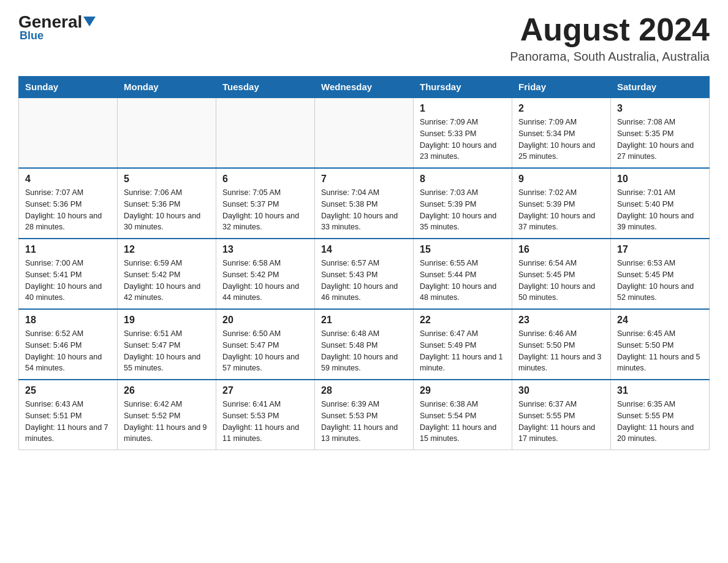 The width and height of the screenshot is (728, 563). Describe the element at coordinates (463, 391) in the screenshot. I see `day-number: 29` at that location.